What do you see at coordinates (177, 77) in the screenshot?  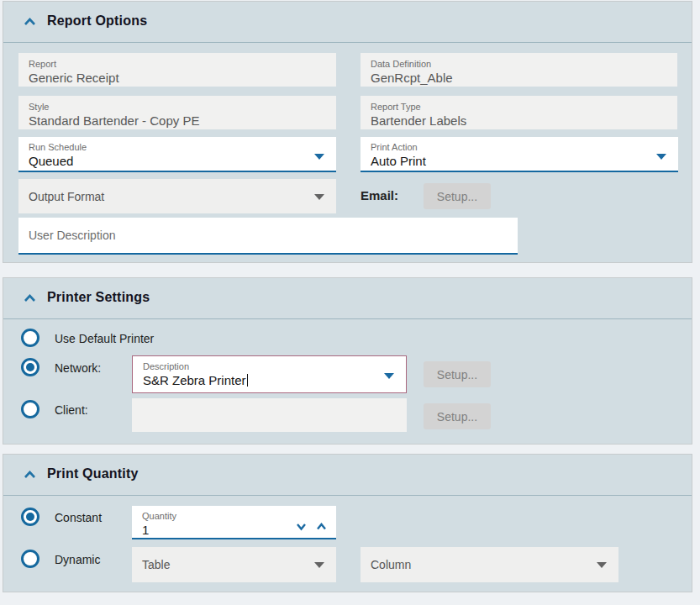 I see `report-field-value: Generic Receipt` at bounding box center [177, 77].